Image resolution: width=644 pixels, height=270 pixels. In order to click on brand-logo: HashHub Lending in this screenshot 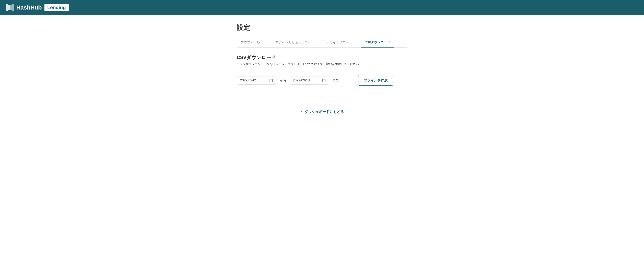, I will do `click(37, 7)`.